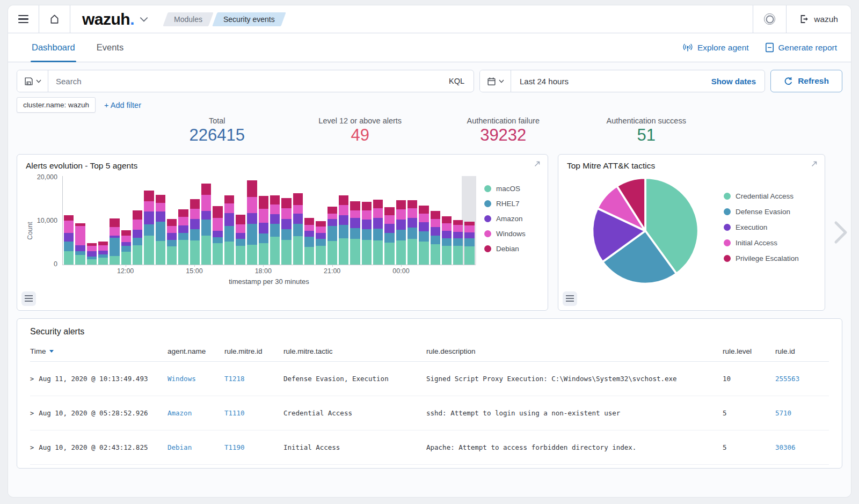 The image size is (859, 504). I want to click on breadcrumb-security-events: Security events, so click(249, 19).